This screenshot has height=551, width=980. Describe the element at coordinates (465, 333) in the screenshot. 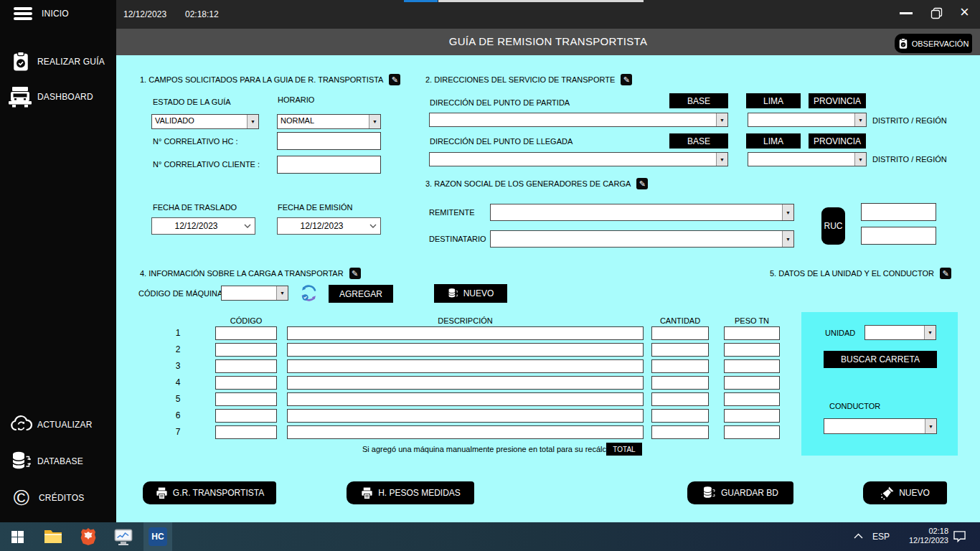

I see `table-row-1-descripcion` at that location.